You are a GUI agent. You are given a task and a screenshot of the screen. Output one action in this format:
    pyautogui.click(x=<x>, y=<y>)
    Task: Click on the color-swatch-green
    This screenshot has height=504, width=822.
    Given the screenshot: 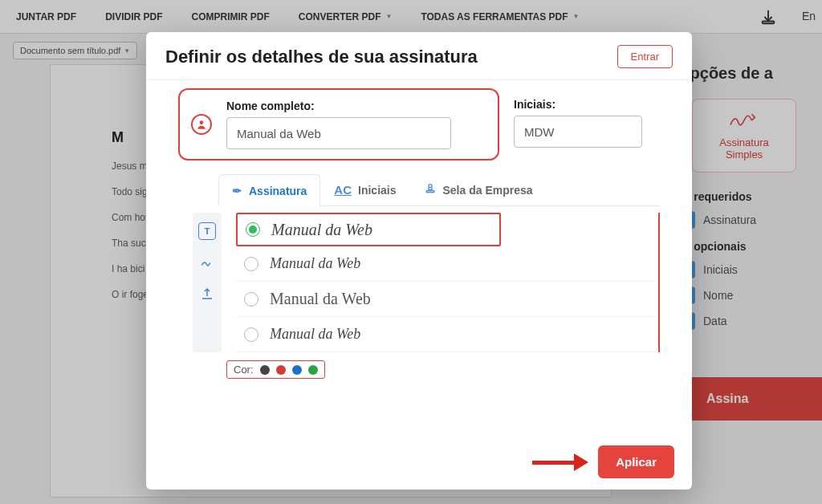 What is the action you would take?
    pyautogui.click(x=313, y=370)
    